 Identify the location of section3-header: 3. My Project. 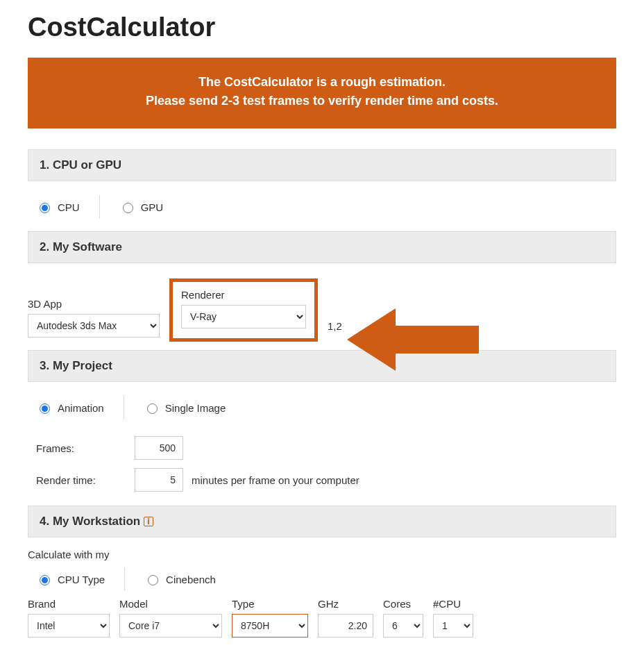
(322, 366).